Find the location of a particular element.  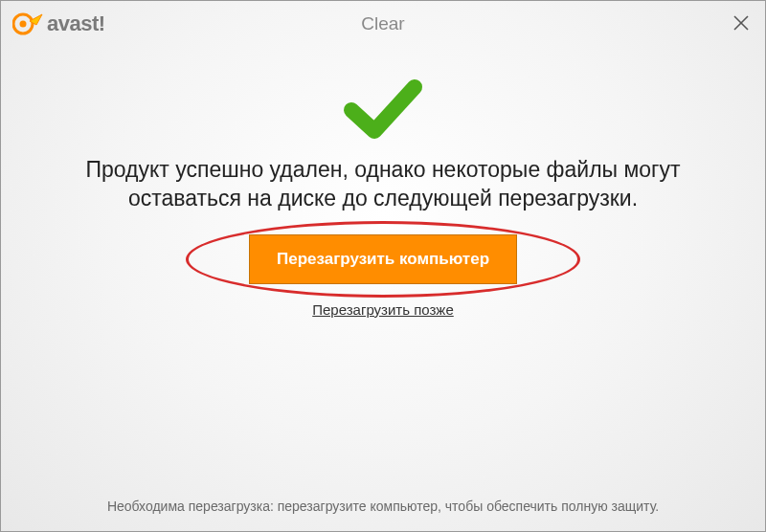

restart-later-link: Перезагрузить позже is located at coordinates (383, 310).